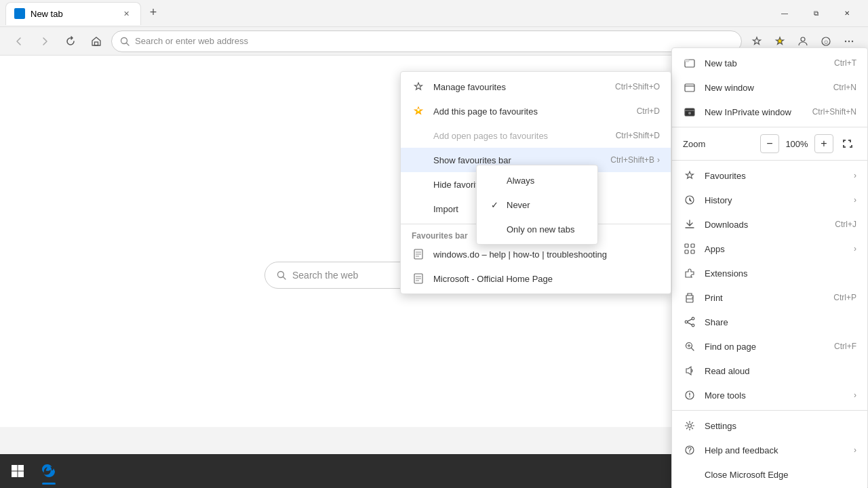 Image resolution: width=868 pixels, height=488 pixels. What do you see at coordinates (770, 346) in the screenshot?
I see `menu-item-find-on-page: Find on page Ctrl+F` at bounding box center [770, 346].